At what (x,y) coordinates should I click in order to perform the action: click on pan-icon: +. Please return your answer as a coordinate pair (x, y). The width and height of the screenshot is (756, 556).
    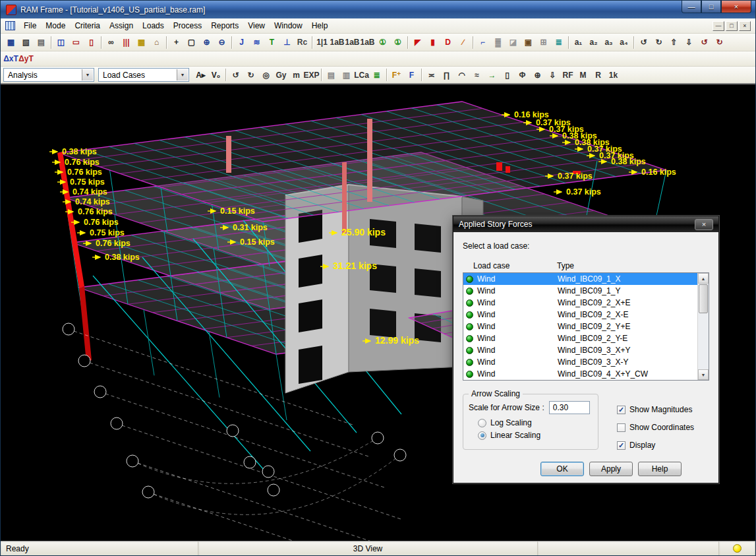
    Looking at the image, I should click on (177, 42).